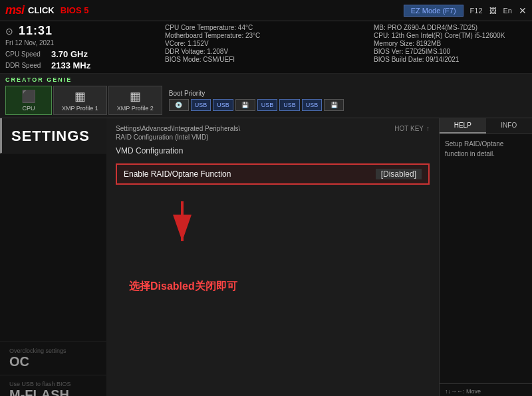 This screenshot has height=396, width=532. Describe the element at coordinates (53, 384) in the screenshot. I see `mflash-sublabel: Use USB to flash BIOS` at that location.